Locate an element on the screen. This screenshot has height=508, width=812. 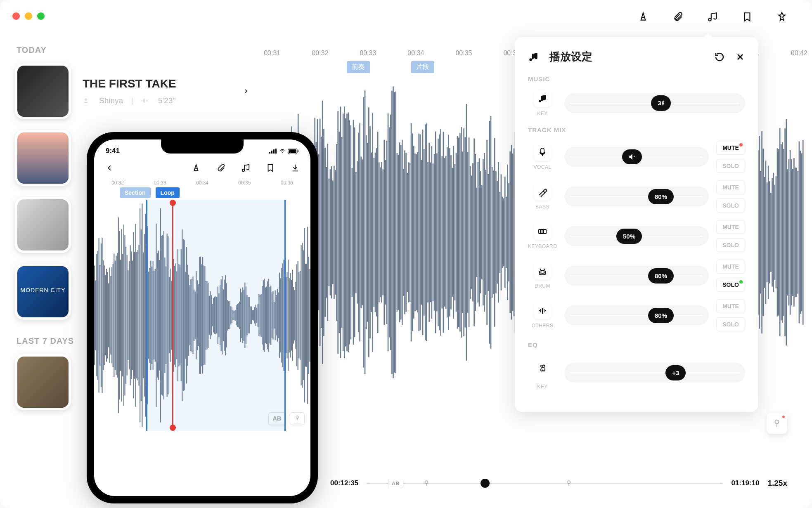
phone-marker-loop: Loop is located at coordinates (168, 193).